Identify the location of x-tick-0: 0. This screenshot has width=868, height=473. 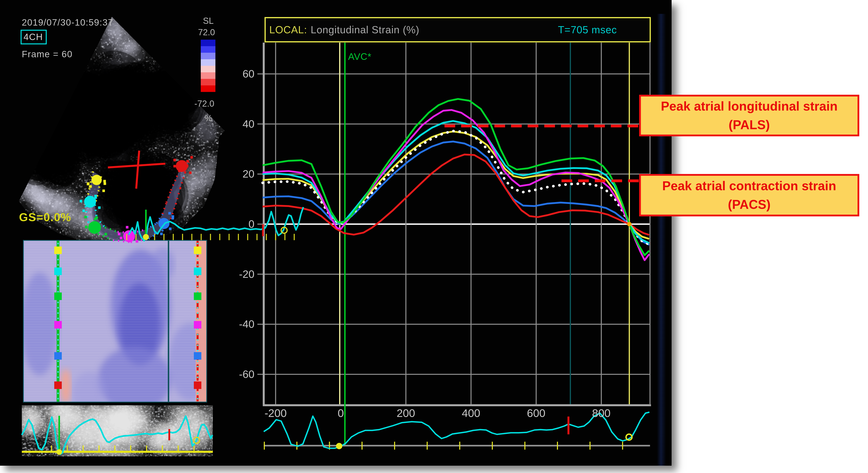
(341, 413).